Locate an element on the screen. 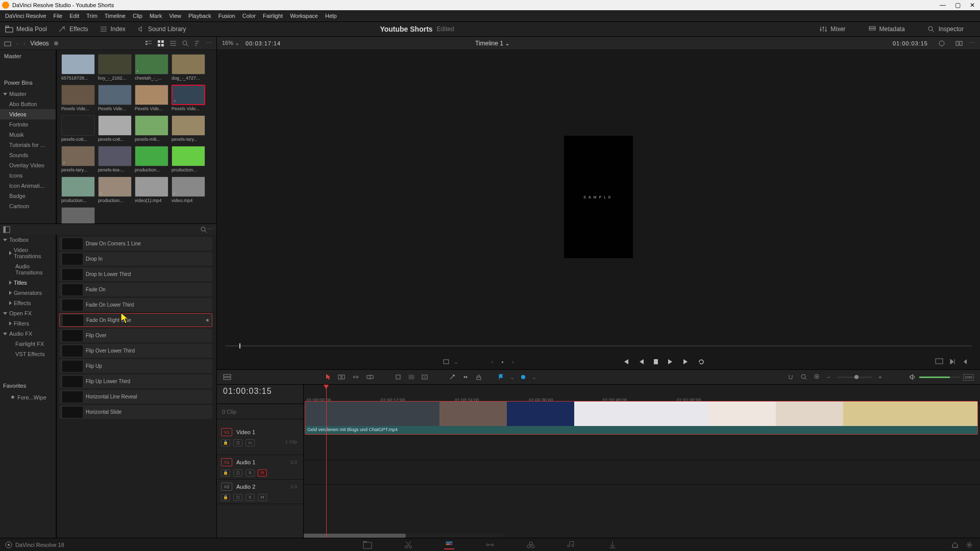 The width and height of the screenshot is (980, 551). lock-track-button: 🔒 is located at coordinates (226, 443).